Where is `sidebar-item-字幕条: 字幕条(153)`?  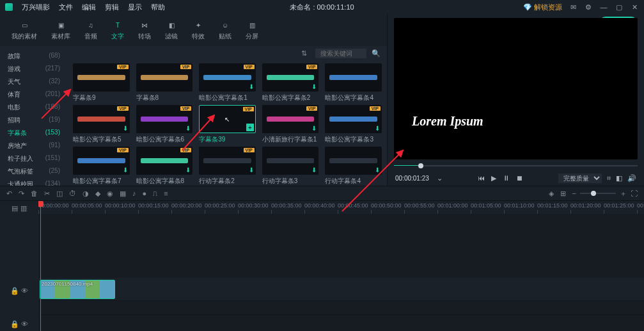
sidebar-item-字幕条: 字幕条(153) is located at coordinates (34, 133).